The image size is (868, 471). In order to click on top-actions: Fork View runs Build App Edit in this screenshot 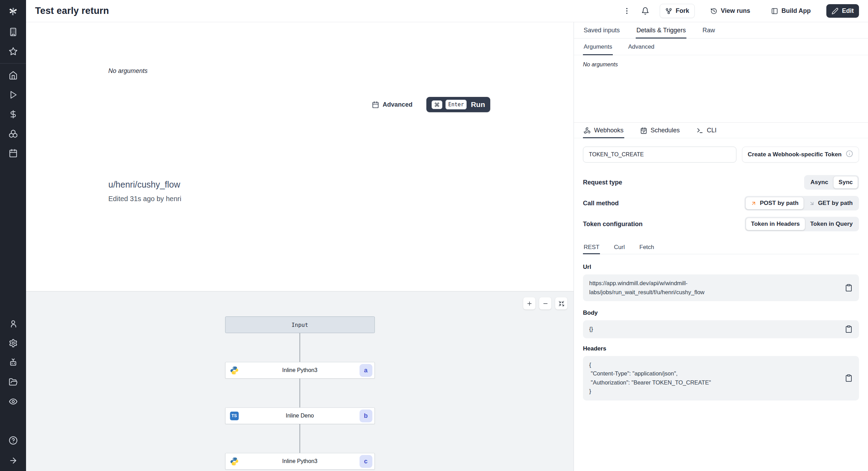, I will do `click(741, 11)`.